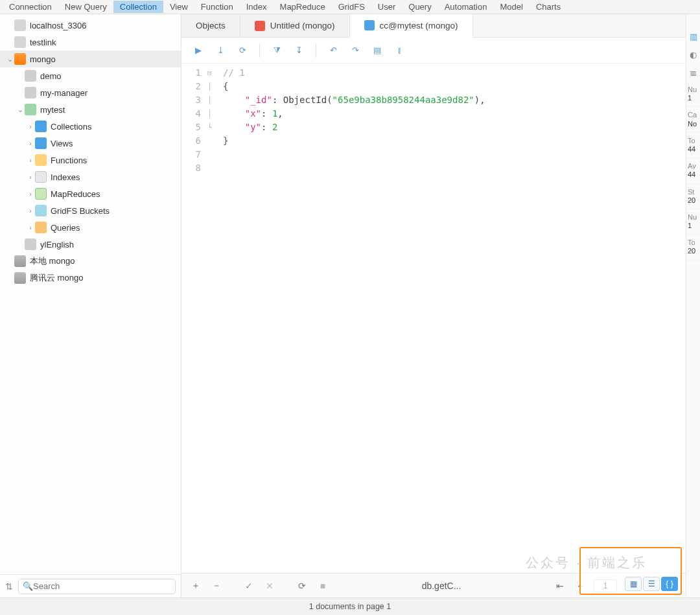  Describe the element at coordinates (102, 586) in the screenshot. I see `search-input` at that location.